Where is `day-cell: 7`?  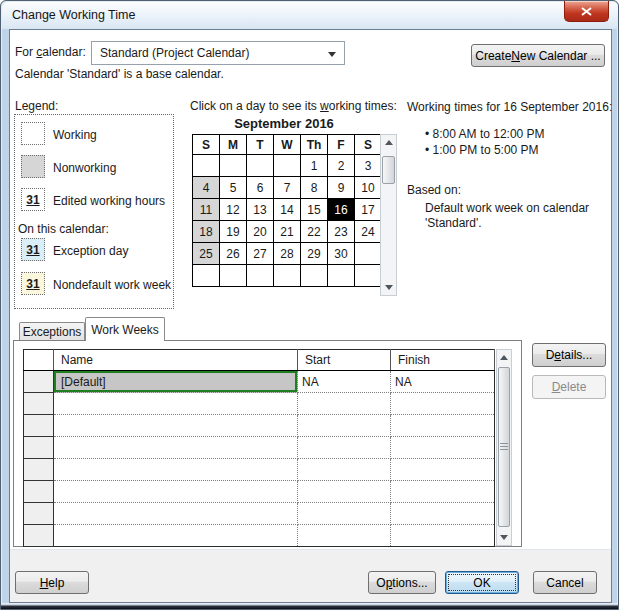
day-cell: 7 is located at coordinates (288, 188).